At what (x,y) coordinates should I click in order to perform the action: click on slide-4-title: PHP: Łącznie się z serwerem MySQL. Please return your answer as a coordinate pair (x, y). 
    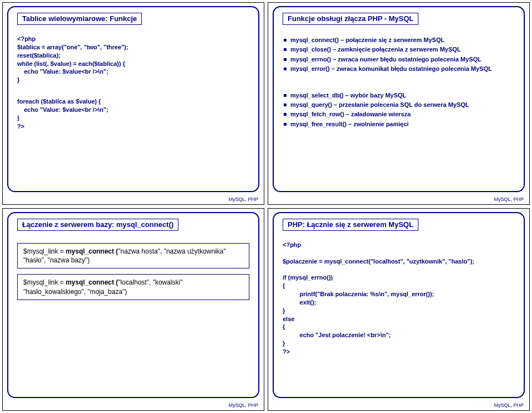
    Looking at the image, I should click on (350, 225).